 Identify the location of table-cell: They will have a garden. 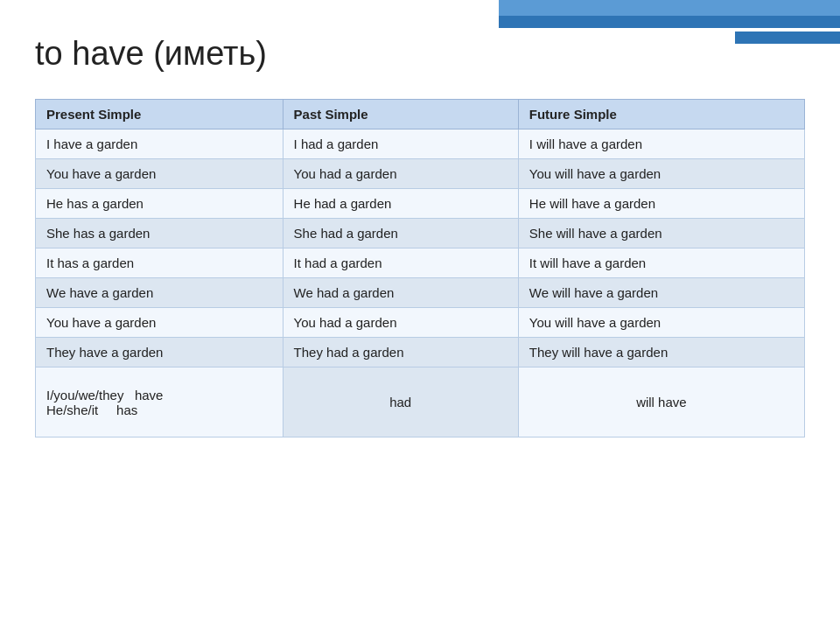
(662, 353).